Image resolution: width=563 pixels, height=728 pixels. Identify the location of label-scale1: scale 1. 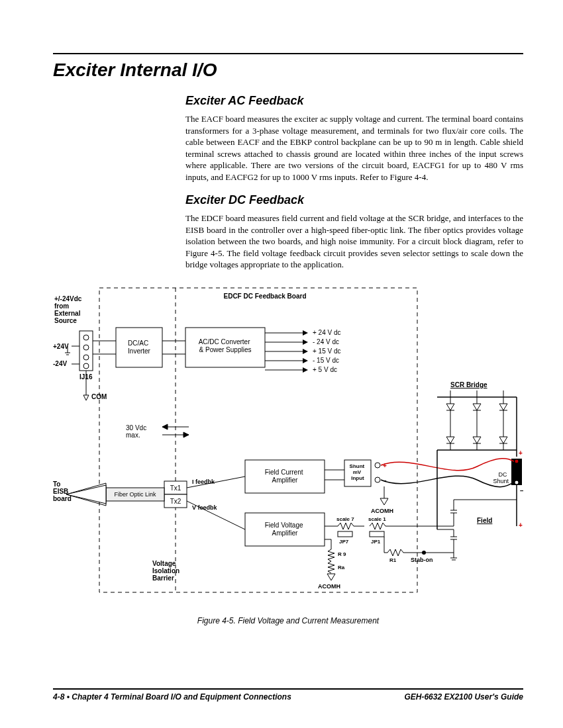
(378, 519).